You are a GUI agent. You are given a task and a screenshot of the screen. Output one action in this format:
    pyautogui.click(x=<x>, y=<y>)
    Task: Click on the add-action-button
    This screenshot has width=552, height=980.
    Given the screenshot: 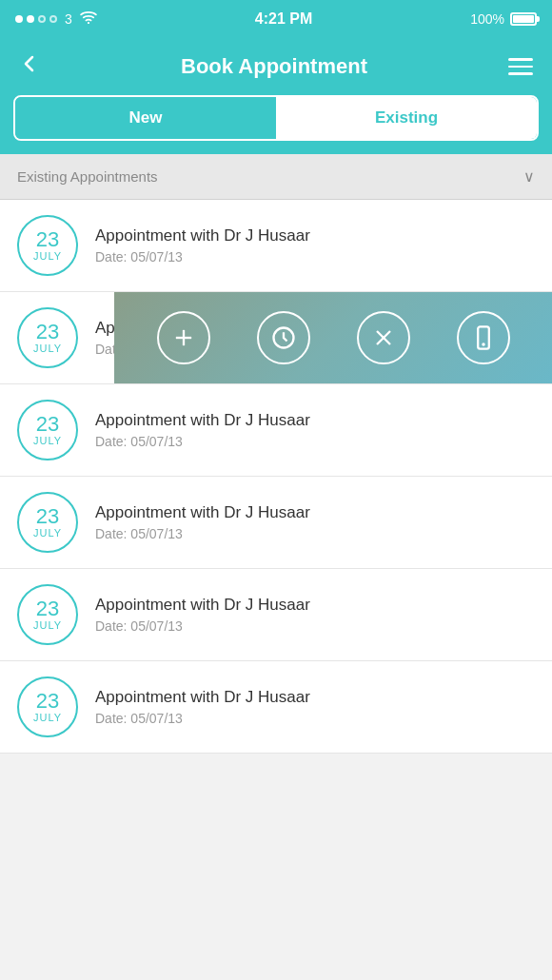 What is the action you would take?
    pyautogui.click(x=184, y=338)
    